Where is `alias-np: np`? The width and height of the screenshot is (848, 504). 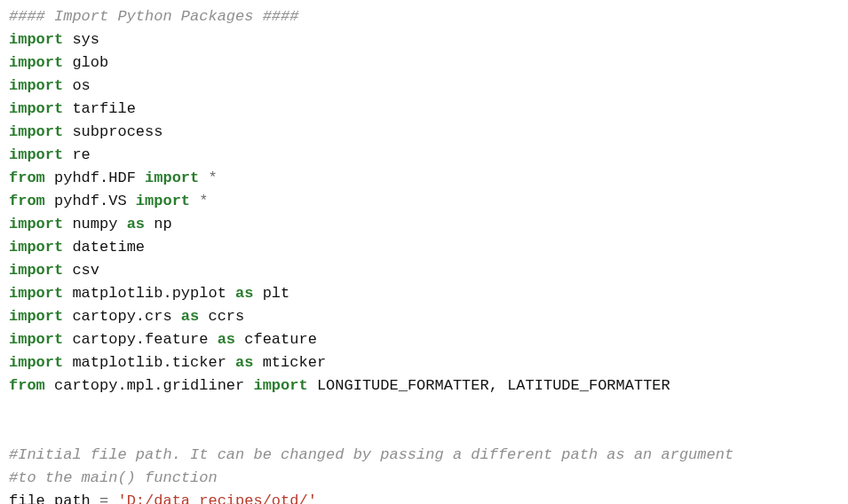
alias-np: np is located at coordinates (162, 224).